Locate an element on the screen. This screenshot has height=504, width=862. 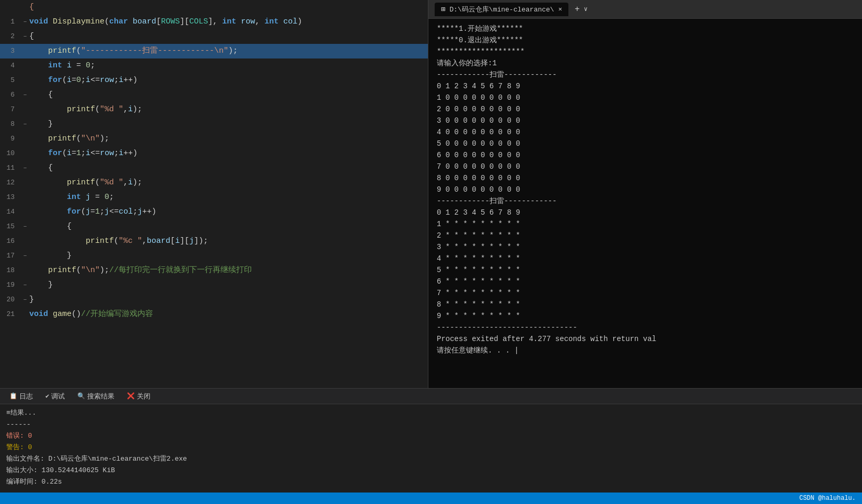
line-number: 7 is located at coordinates (10, 110).